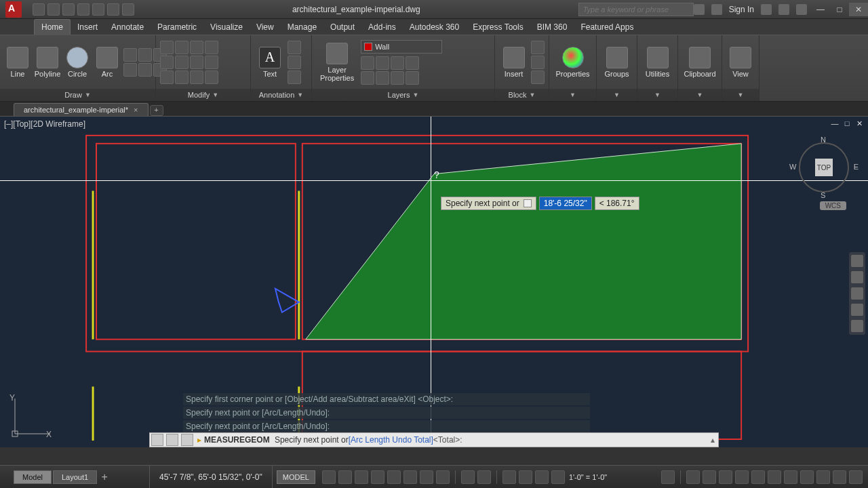  I want to click on coordinates-readout: 45'-7 7/8", 65'-0 15/32", 0'-0", so click(211, 477).